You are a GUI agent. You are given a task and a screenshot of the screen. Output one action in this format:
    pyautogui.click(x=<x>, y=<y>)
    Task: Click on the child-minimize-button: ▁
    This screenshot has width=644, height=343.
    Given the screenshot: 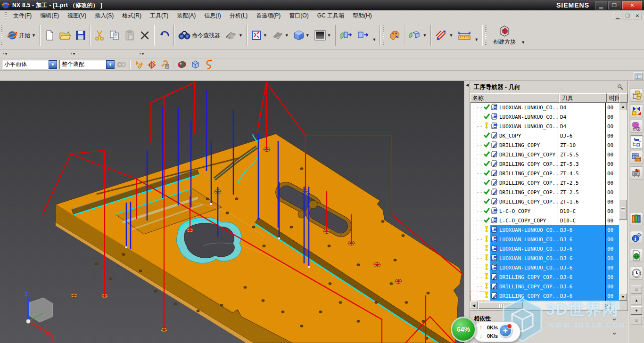 What is the action you would take?
    pyautogui.click(x=618, y=16)
    